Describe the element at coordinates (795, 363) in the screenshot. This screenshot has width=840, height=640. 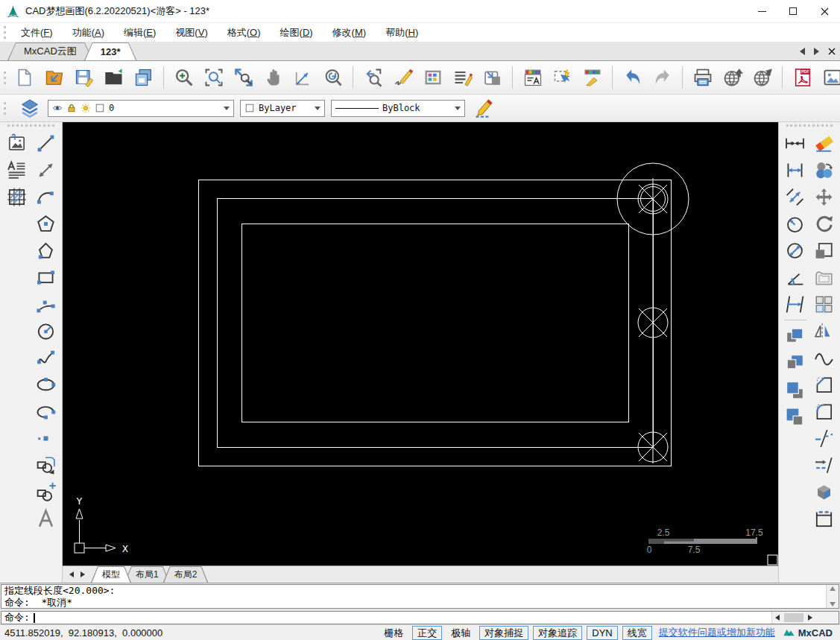
I see `tool-draworder-back` at that location.